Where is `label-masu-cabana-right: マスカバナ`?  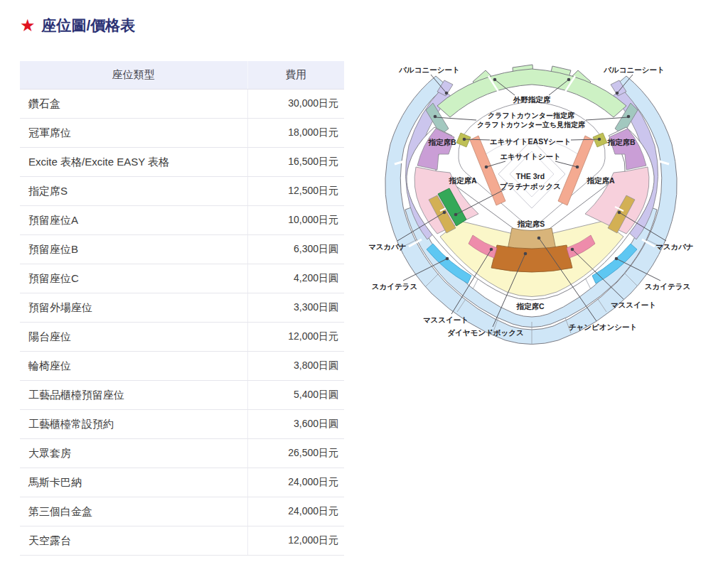
label-masu-cabana-right: マスカバナ is located at coordinates (675, 247).